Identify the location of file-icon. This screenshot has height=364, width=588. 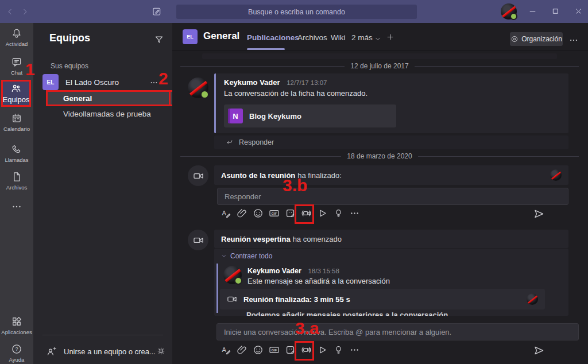
(17, 177).